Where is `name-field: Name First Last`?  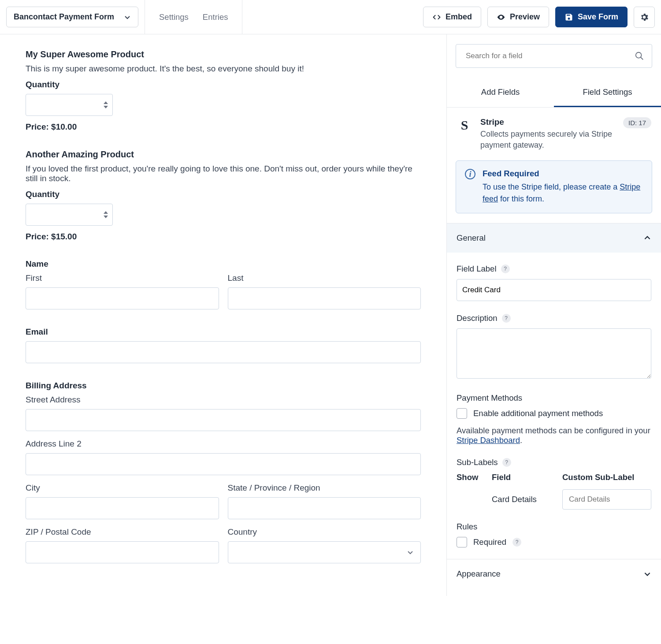
name-field: Name First Last is located at coordinates (223, 284).